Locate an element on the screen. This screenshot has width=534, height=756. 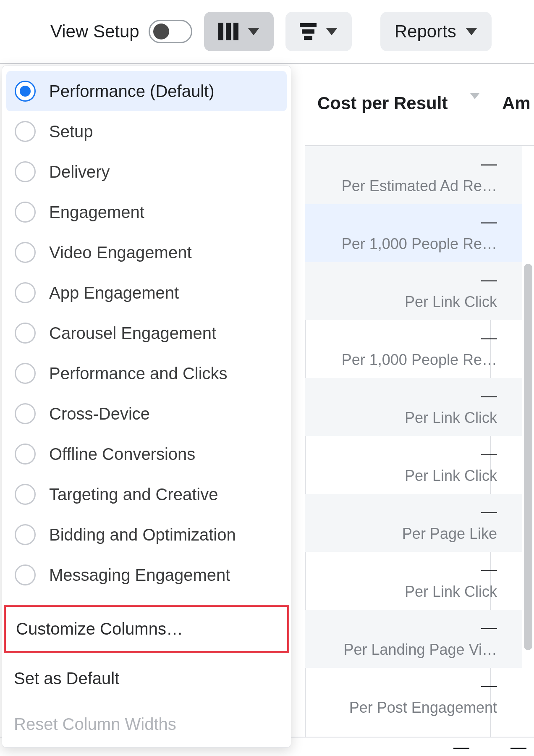
column-preset-option: Messaging Engagement is located at coordinates (147, 575).